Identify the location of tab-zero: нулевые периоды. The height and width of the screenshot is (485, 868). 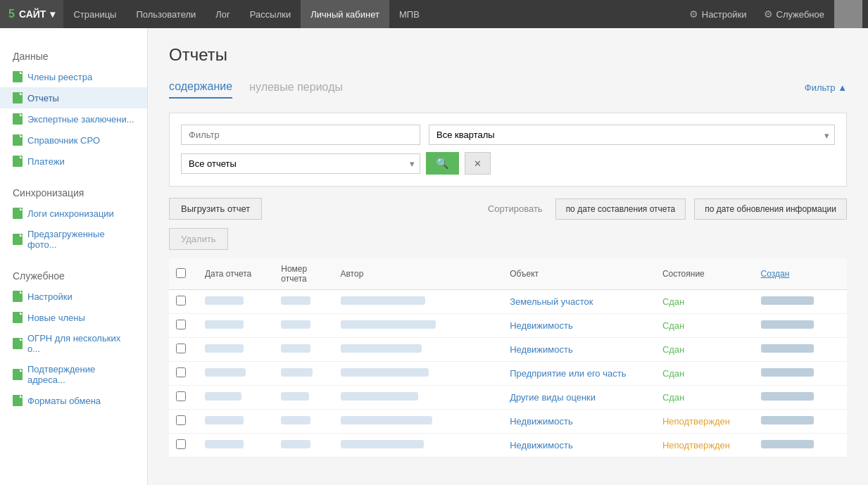
(296, 87).